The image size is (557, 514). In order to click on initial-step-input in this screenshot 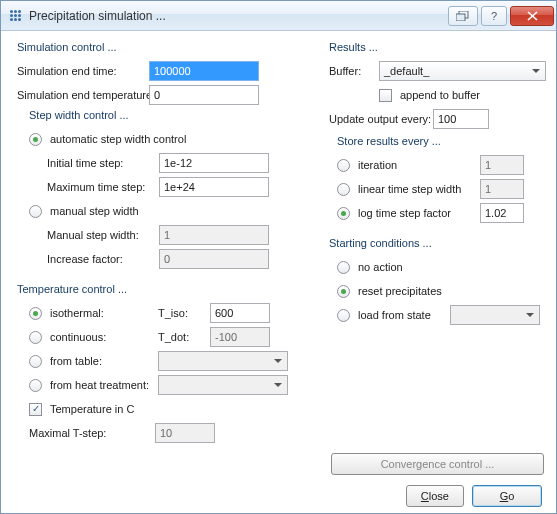, I will do `click(214, 163)`.